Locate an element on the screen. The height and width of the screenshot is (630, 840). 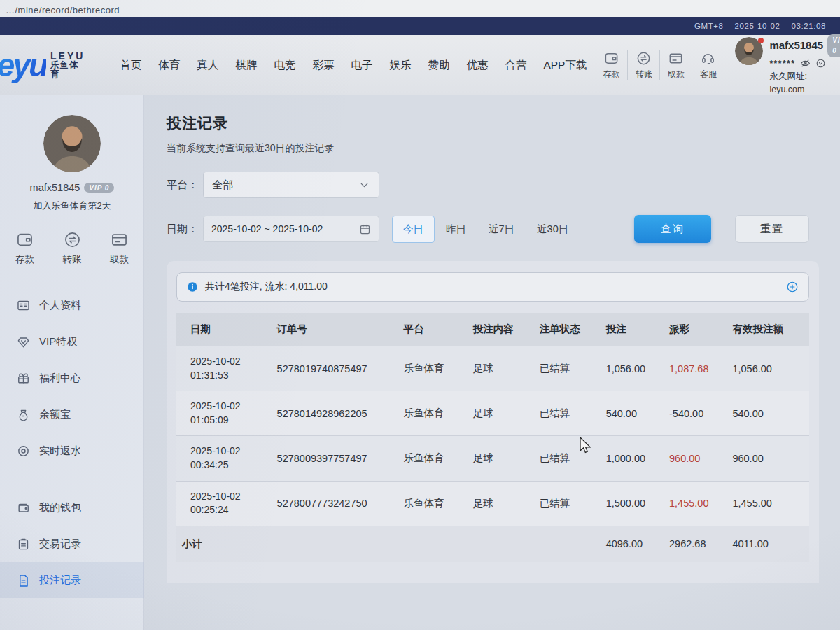
date-from: 2025-10-02 is located at coordinates (237, 229).